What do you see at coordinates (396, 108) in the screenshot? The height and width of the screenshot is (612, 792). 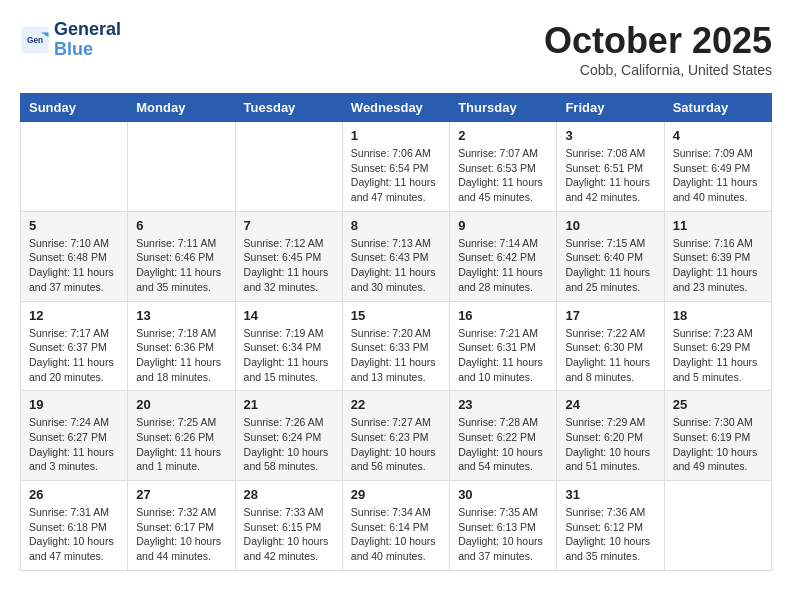 I see `header-row: SundayMondayTuesdayWednesdayThursdayFrid…` at bounding box center [396, 108].